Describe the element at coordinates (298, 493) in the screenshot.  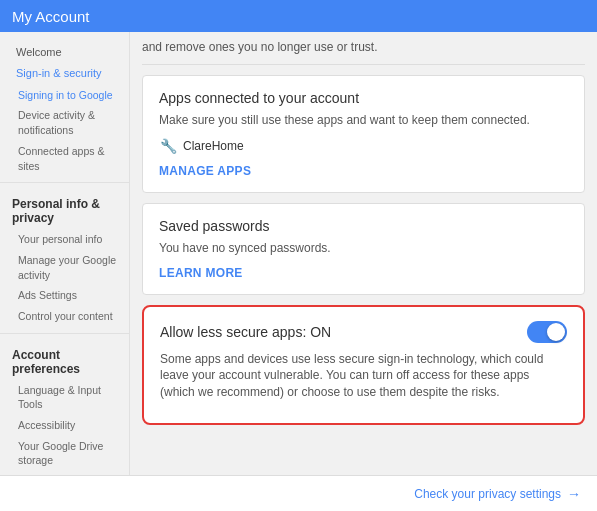
I see `footer: Check your privacy settings →` at that location.